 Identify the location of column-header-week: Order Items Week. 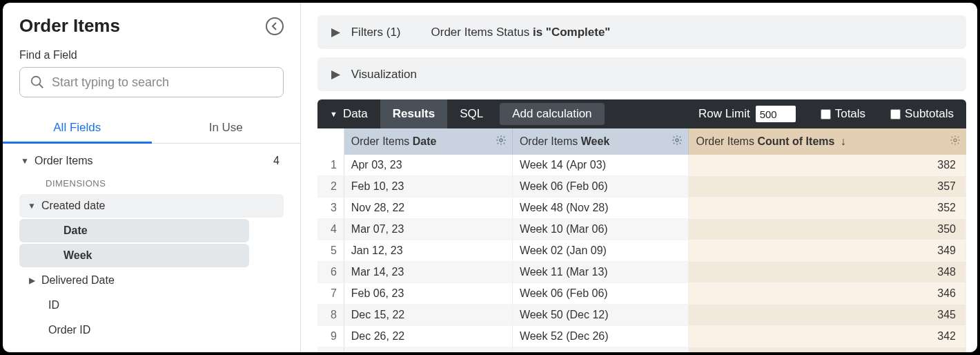
(600, 142).